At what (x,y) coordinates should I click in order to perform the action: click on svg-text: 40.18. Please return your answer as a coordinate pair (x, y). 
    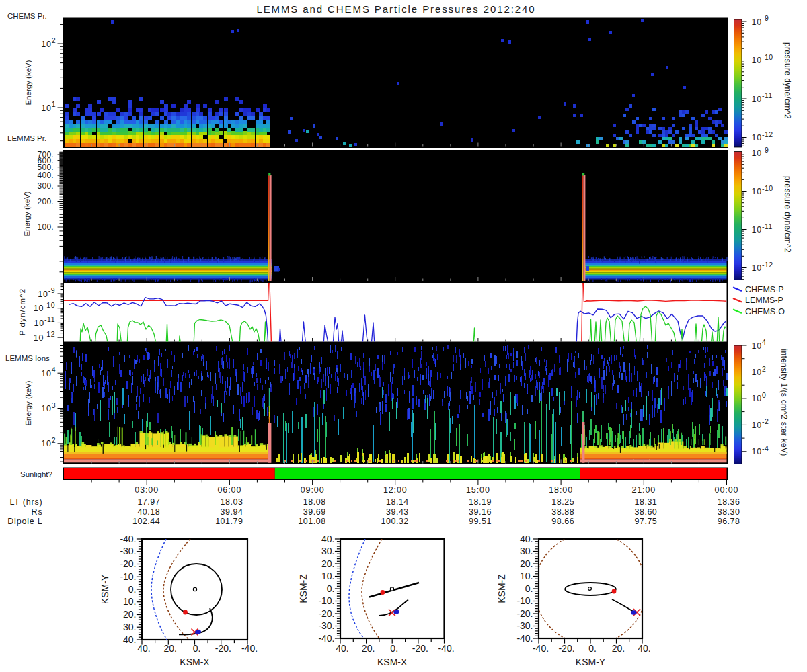
    Looking at the image, I should click on (149, 512).